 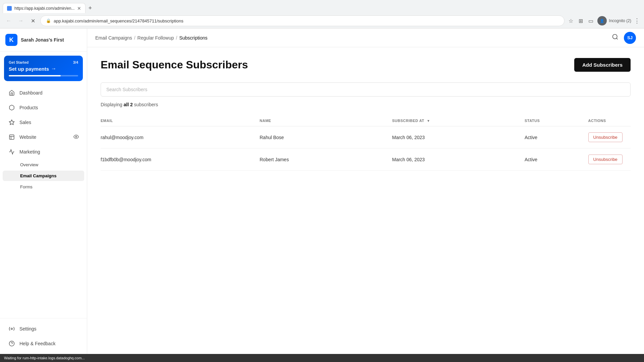 What do you see at coordinates (128, 105) in the screenshot?
I see `display-count-bold: all 2` at bounding box center [128, 105].